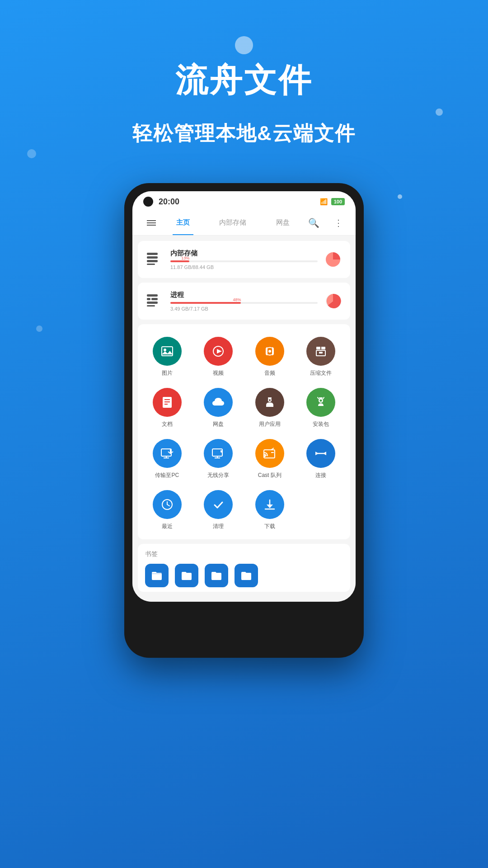  Describe the element at coordinates (167, 510) in the screenshot. I see `recent-item: 最近` at that location.